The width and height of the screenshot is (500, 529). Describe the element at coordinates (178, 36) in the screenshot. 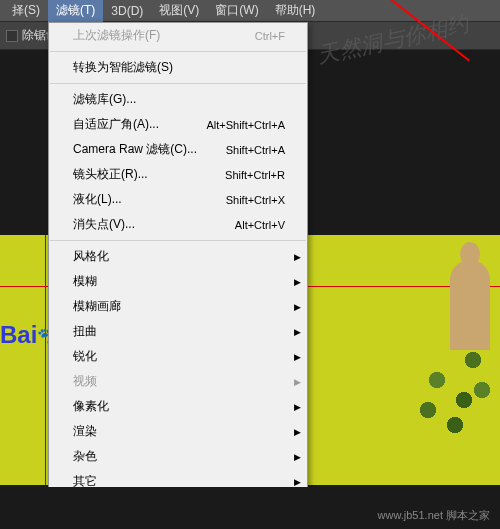

I see `menu-item: 上次滤镜操作(F)Ctrl+F` at that location.